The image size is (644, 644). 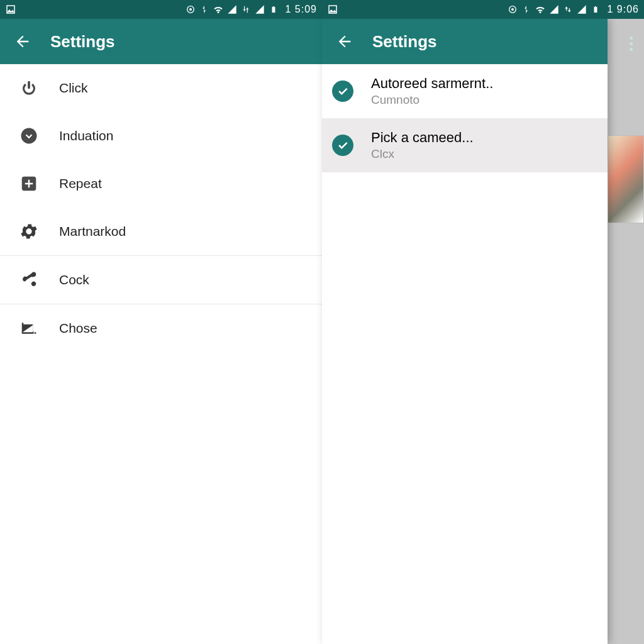 I want to click on status-time: 1 9:06, so click(x=623, y=9).